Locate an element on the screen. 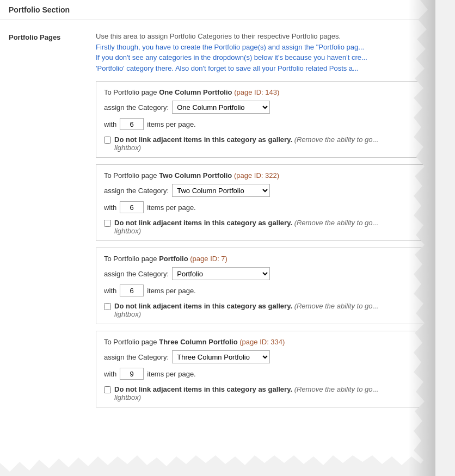 Image resolution: width=455 pixels, height=476 pixels. page-name-4: Three Column Portfolio is located at coordinates (198, 342).